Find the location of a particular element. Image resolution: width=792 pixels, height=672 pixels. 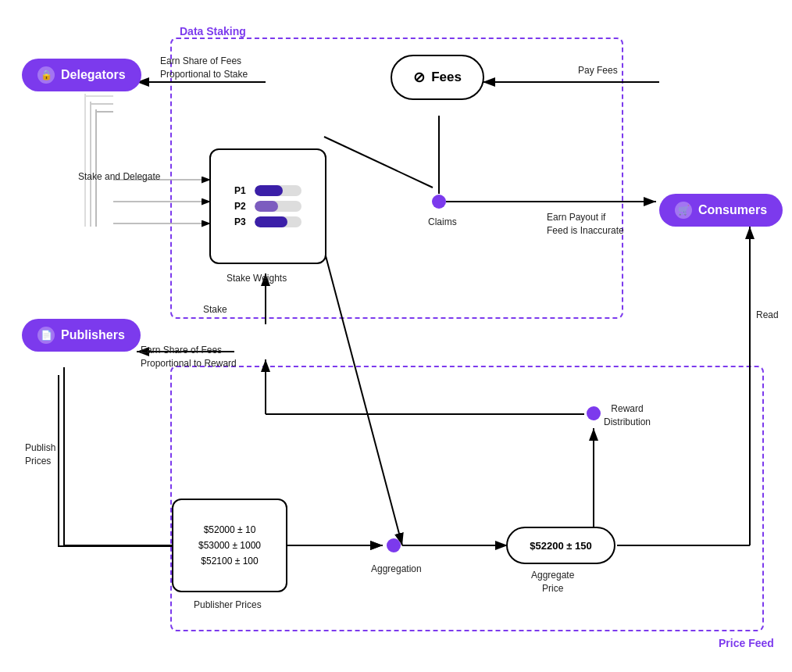

price-line-1: $52000 ± 10 is located at coordinates (230, 530).